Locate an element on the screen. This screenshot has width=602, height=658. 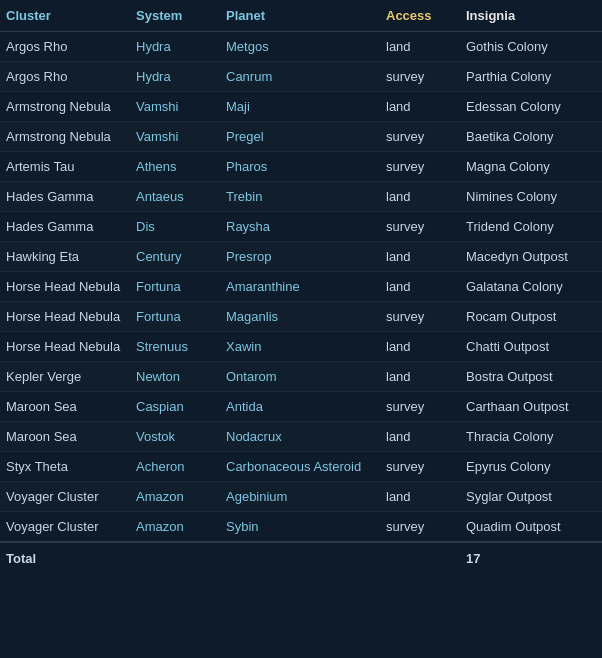
cell-cluster: Styx Theta is located at coordinates (65, 467).